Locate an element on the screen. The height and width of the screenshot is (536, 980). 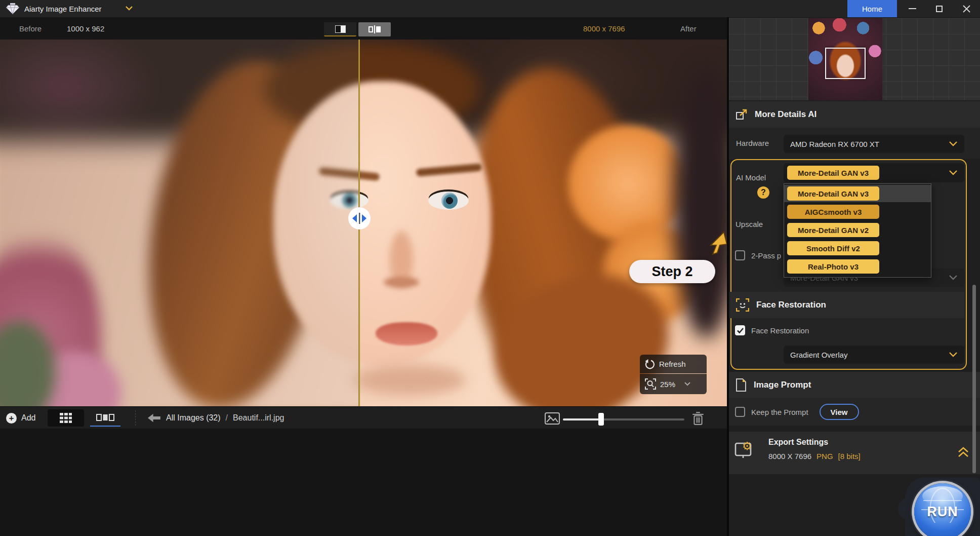
upscale-label: Upscale is located at coordinates (749, 224).